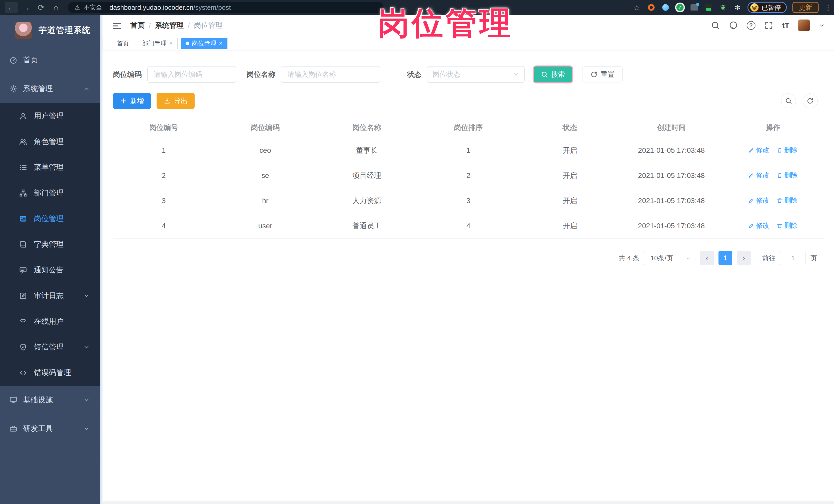 Image resolution: width=834 pixels, height=504 pixels. Describe the element at coordinates (804, 26) in the screenshot. I see `user-avatar` at that location.